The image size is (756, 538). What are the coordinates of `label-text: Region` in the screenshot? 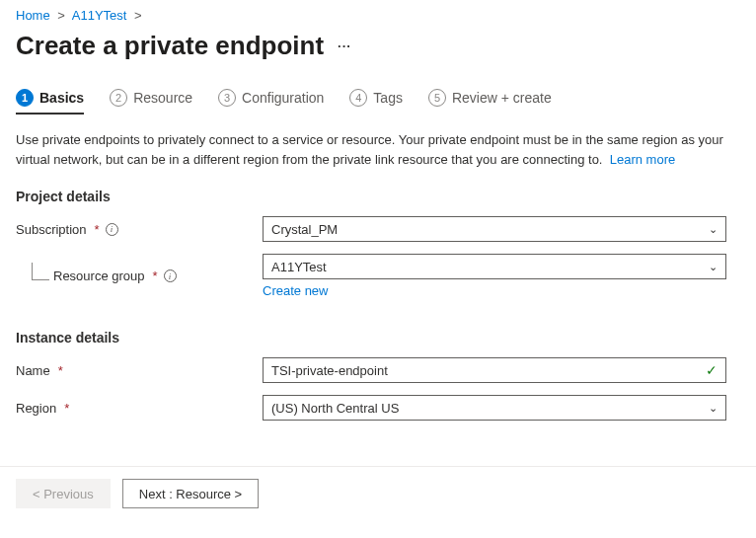 It's located at (36, 409).